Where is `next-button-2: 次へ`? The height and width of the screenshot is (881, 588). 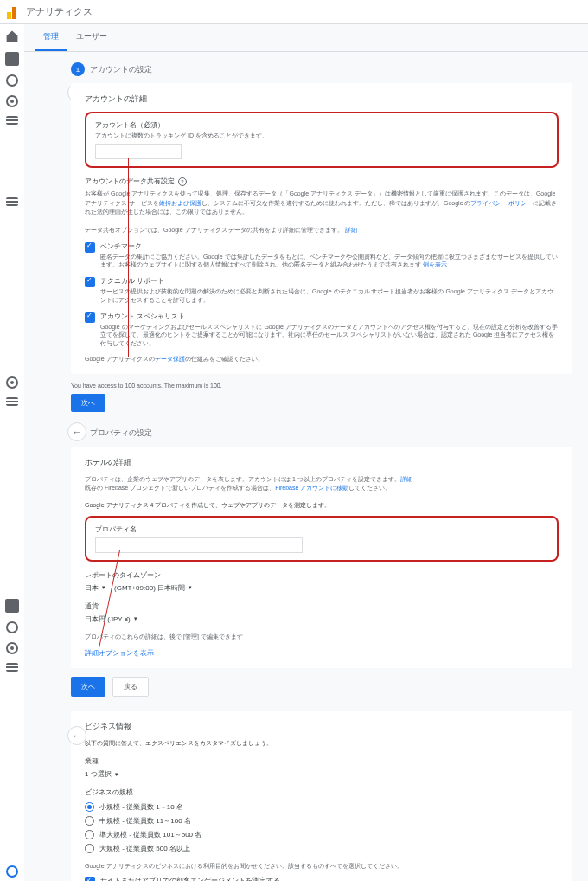 next-button-2: 次へ is located at coordinates (88, 687).